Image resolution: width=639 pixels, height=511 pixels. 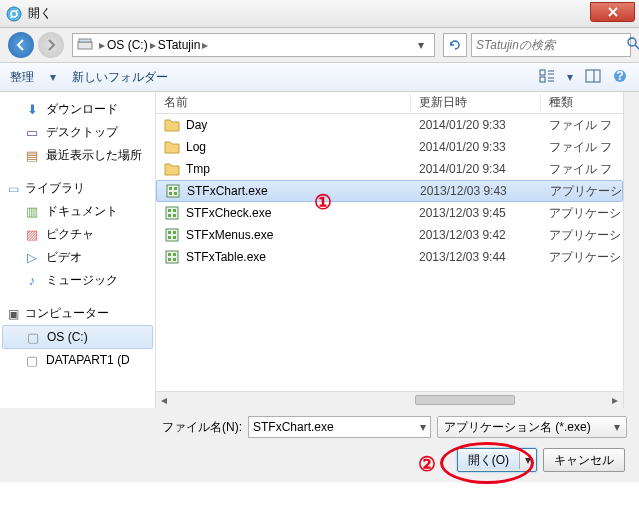 What do you see at coordinates (78, 314) in the screenshot?
I see `sidebar-computer-head: コンピューター` at bounding box center [78, 314].